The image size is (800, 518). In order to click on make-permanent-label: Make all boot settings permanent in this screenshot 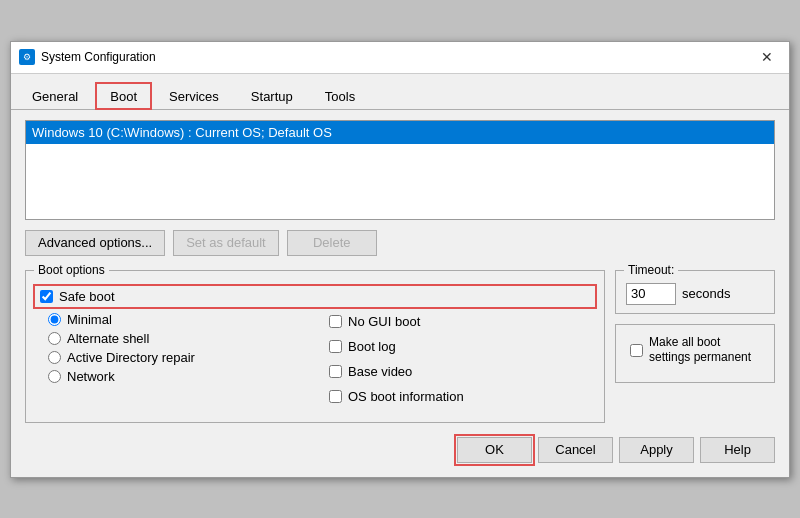, I will do `click(704, 350)`.